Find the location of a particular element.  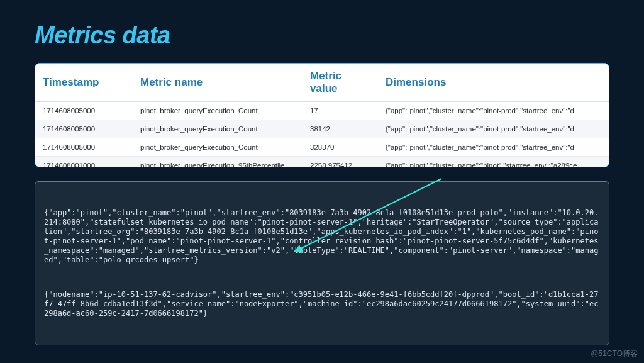

table-row: 1714608001000 pinot_broker_queryExecutio… is located at coordinates (322, 162).